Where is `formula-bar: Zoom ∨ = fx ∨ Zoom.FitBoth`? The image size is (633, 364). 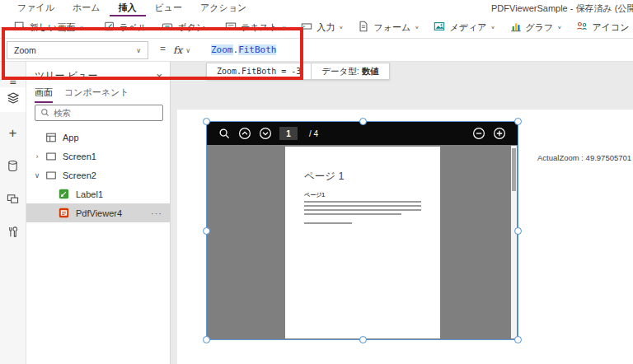
formula-bar: Zoom ∨ = fx ∨ Zoom.FitBoth is located at coordinates (316, 50).